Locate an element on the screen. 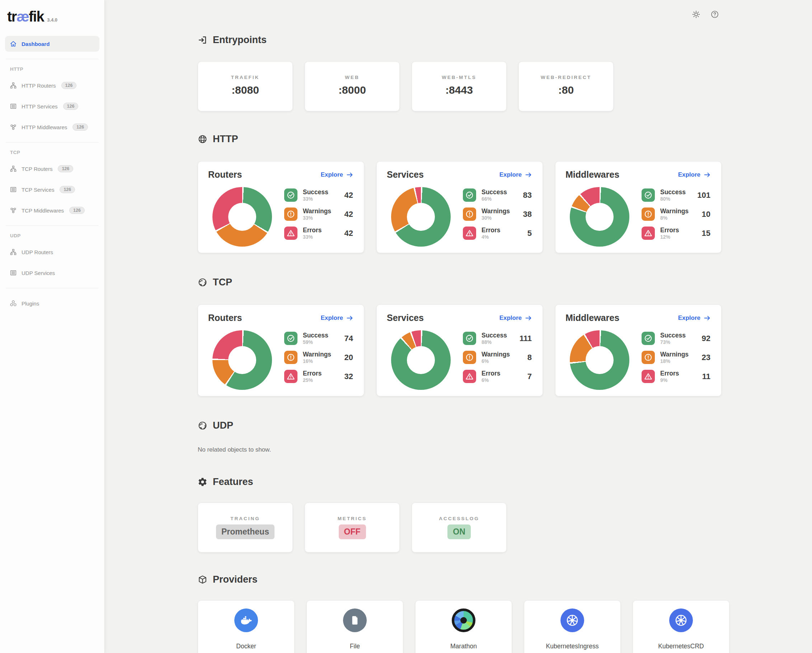 This screenshot has height=653, width=812. provider-name: KubernetesCRD is located at coordinates (681, 646).